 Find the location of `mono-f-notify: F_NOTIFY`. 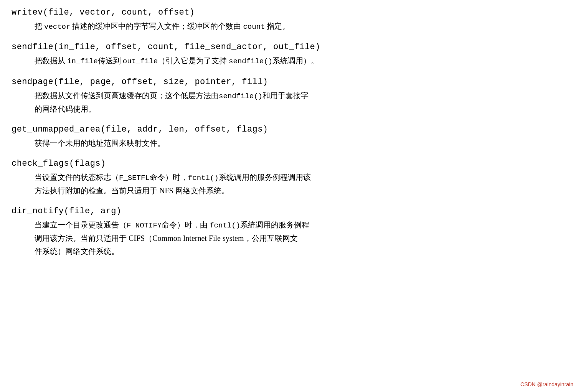

mono-f-notify: F_NOTIFY is located at coordinates (144, 226).